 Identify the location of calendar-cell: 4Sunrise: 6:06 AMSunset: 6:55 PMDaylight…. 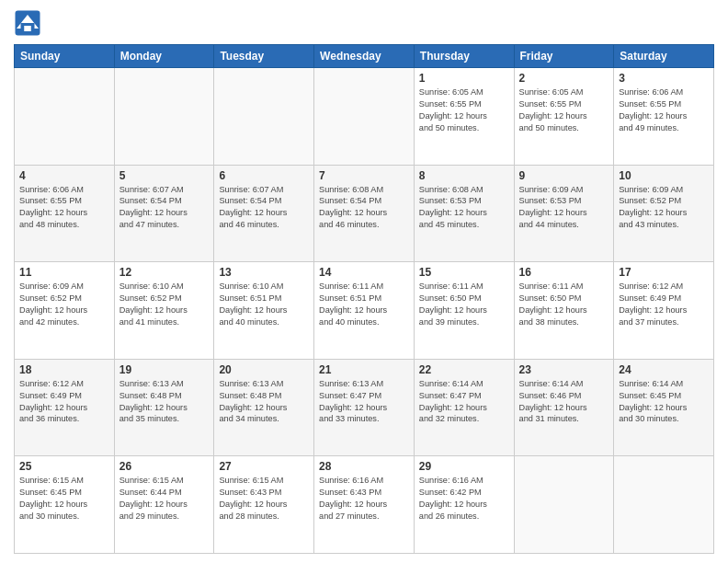
(64, 213).